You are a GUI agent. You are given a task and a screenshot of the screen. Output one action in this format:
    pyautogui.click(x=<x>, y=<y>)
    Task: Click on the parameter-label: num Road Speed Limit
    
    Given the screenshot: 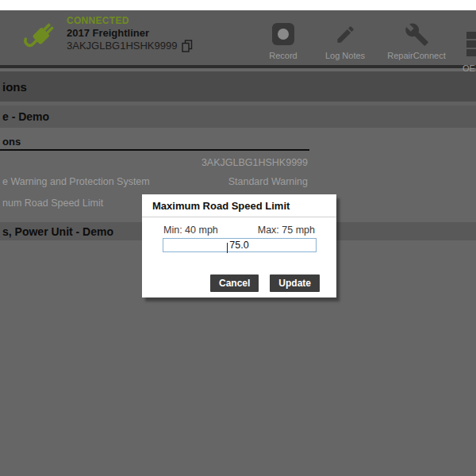 What is the action you would take?
    pyautogui.click(x=52, y=203)
    